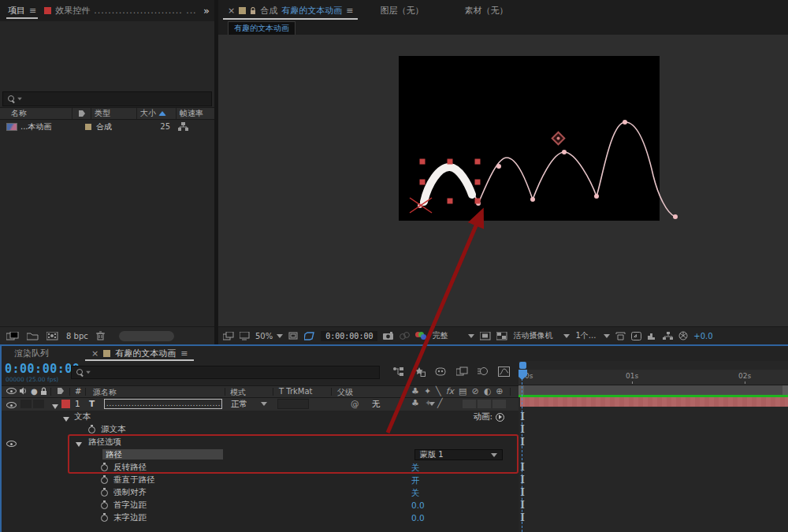  What do you see at coordinates (484, 404) in the screenshot?
I see `switch-cells` at bounding box center [484, 404].